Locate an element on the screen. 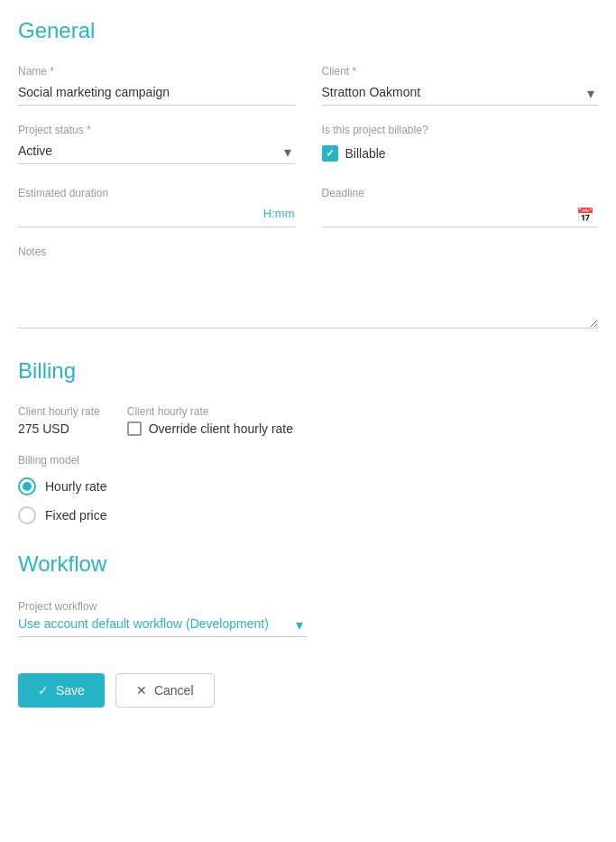 The width and height of the screenshot is (616, 842). save-check-icon: ✓ is located at coordinates (43, 690).